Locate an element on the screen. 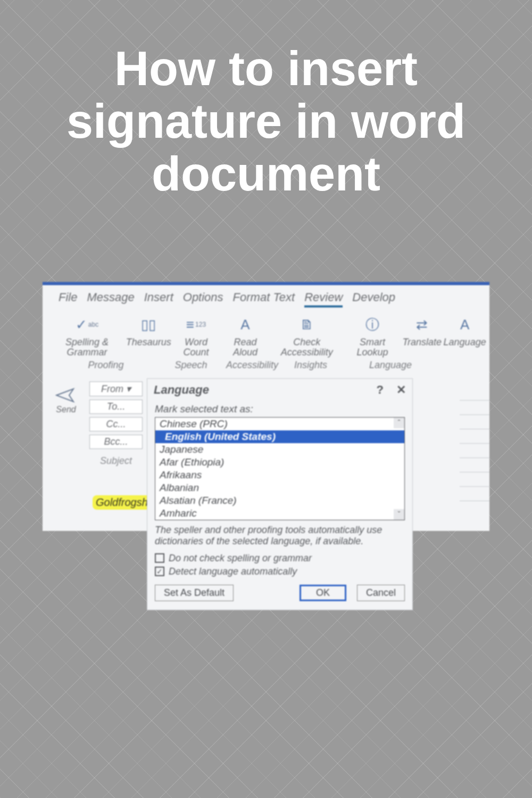  checkbox-icon is located at coordinates (160, 558).